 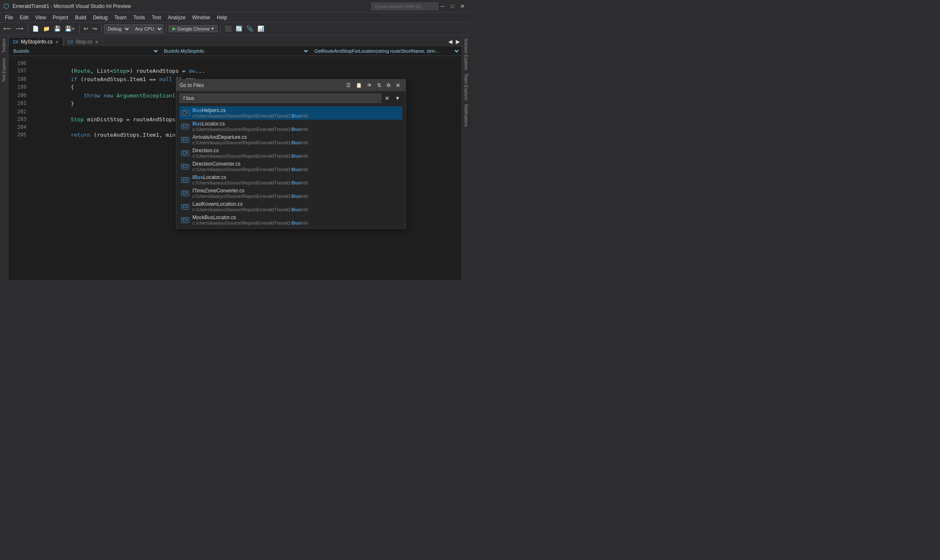 What do you see at coordinates (41, 18) in the screenshot?
I see `menu-view: View` at bounding box center [41, 18].